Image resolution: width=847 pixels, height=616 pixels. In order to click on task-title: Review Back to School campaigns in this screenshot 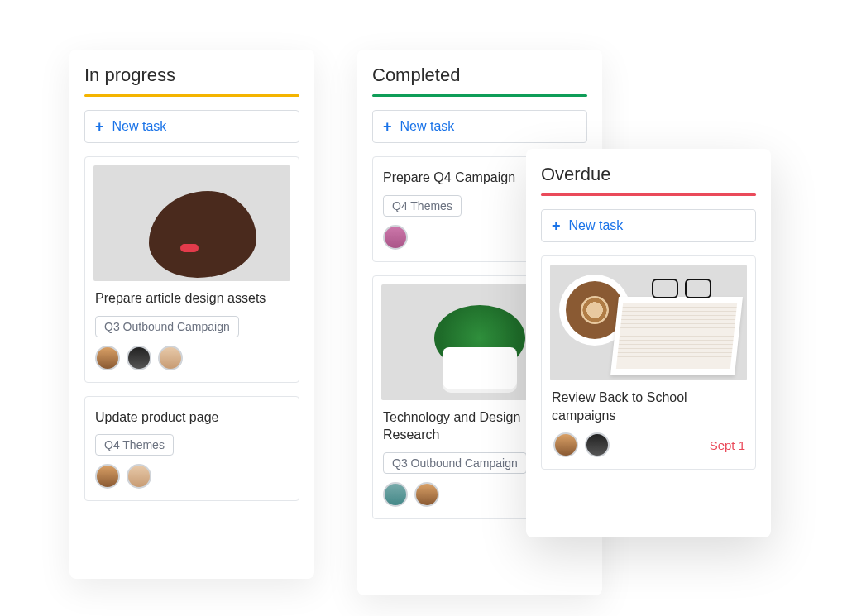, I will do `click(648, 407)`.